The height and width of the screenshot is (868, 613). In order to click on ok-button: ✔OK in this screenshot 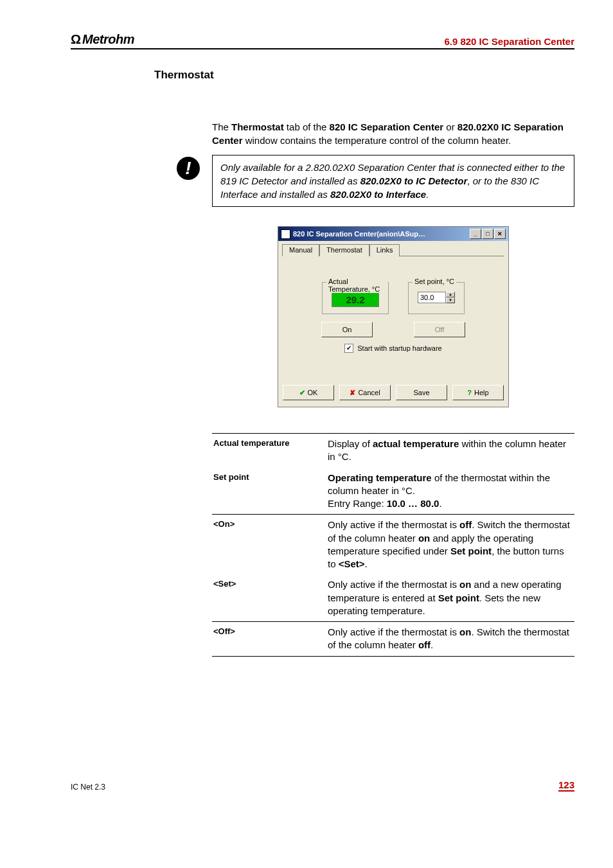, I will do `click(308, 393)`.